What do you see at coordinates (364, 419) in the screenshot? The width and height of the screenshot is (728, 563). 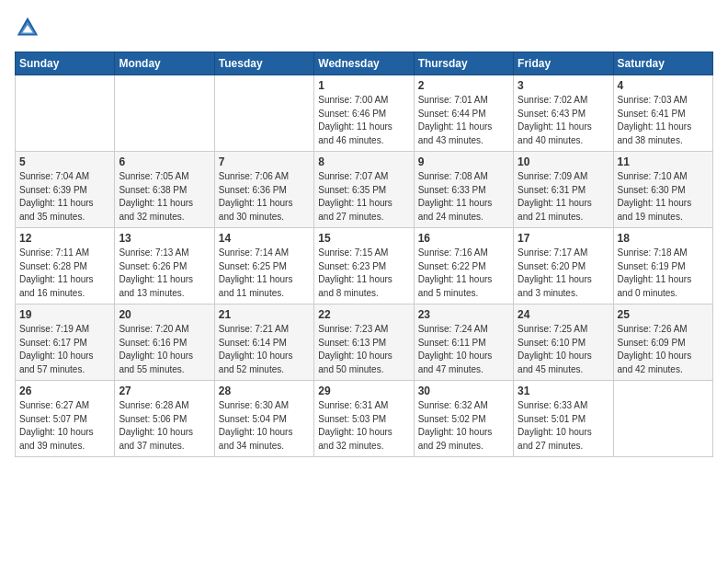 I see `calendar-cell: 29Sunrise: 6:31 AM Sunset: 5:03 PM Dayli…` at bounding box center [364, 419].